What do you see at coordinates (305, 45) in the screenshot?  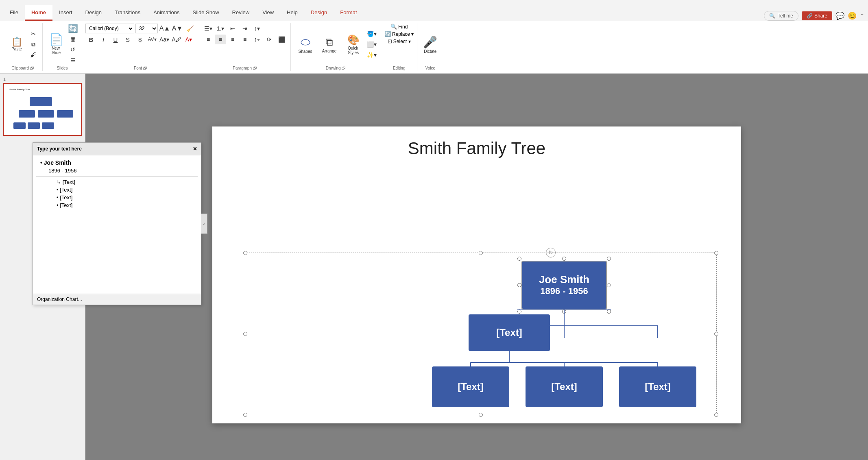 I see `shapes-button: ⬭ Shapes` at bounding box center [305, 45].